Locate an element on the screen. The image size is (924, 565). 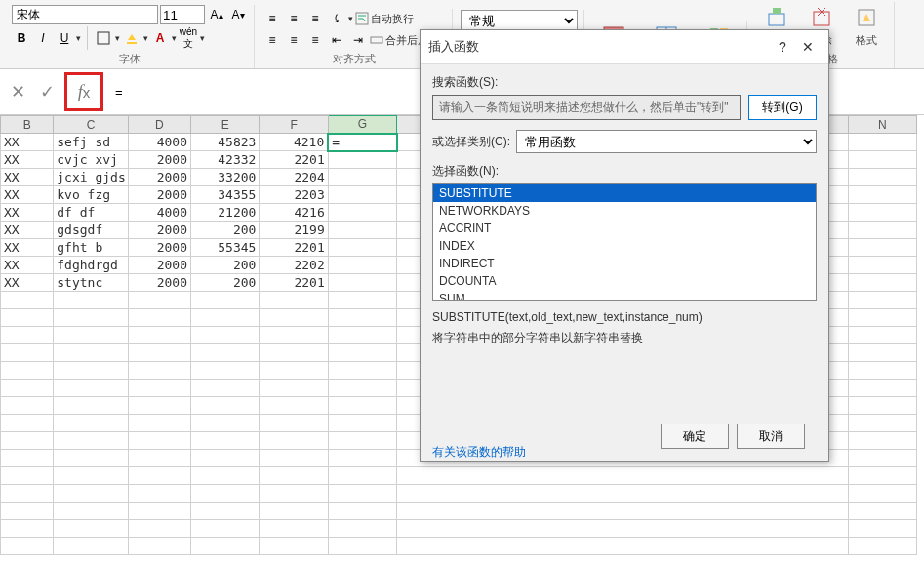
wrap-text-button: 自动换行 is located at coordinates (384, 20).